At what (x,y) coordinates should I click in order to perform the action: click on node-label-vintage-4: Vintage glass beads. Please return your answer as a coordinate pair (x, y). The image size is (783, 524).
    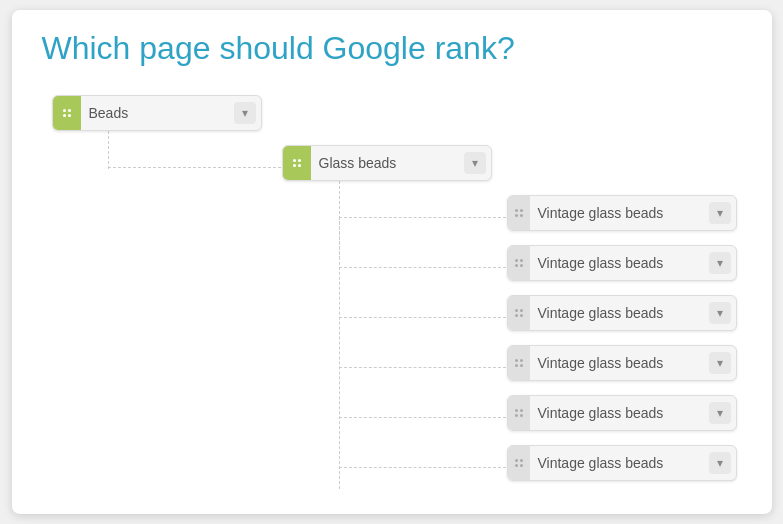
    Looking at the image, I should click on (620, 363).